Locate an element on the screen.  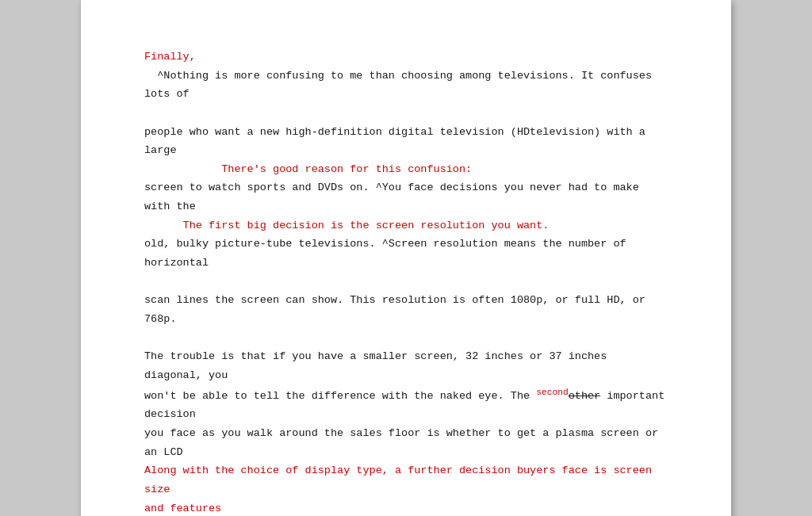
text-line-6: The trouble is that if you have a smalle… is located at coordinates (376, 366).